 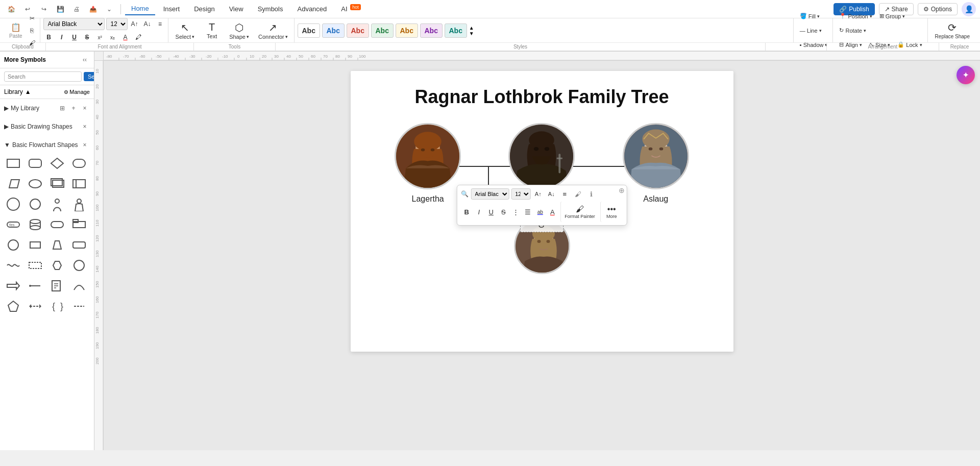 I want to click on popup-close-btn: ⊕, so click(x=622, y=190).